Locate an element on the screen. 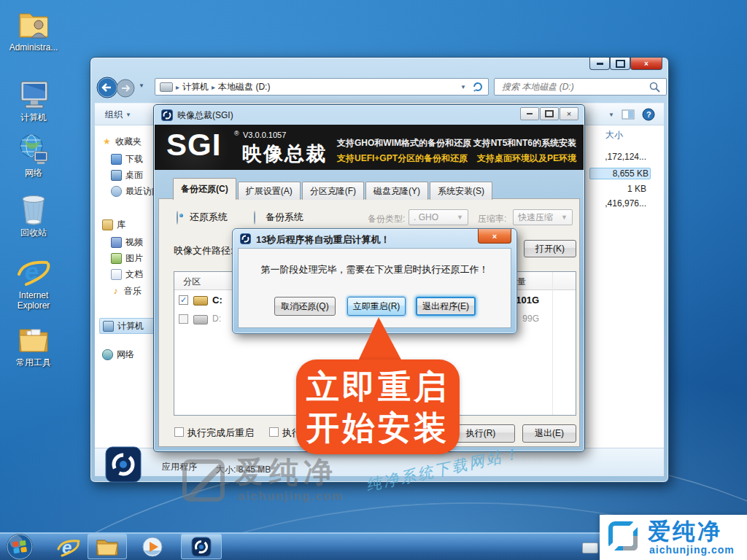 The width and height of the screenshot is (747, 560). organize-button: 组织 ▼ is located at coordinates (118, 115).